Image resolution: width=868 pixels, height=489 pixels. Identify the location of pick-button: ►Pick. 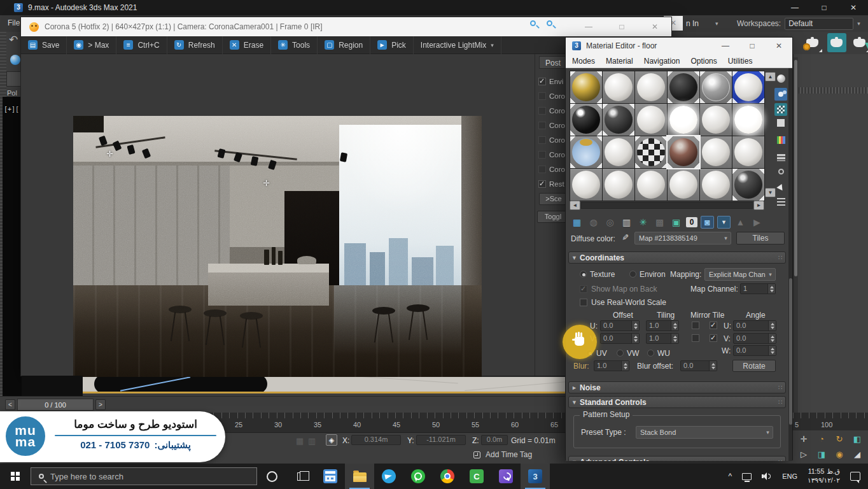
(392, 45).